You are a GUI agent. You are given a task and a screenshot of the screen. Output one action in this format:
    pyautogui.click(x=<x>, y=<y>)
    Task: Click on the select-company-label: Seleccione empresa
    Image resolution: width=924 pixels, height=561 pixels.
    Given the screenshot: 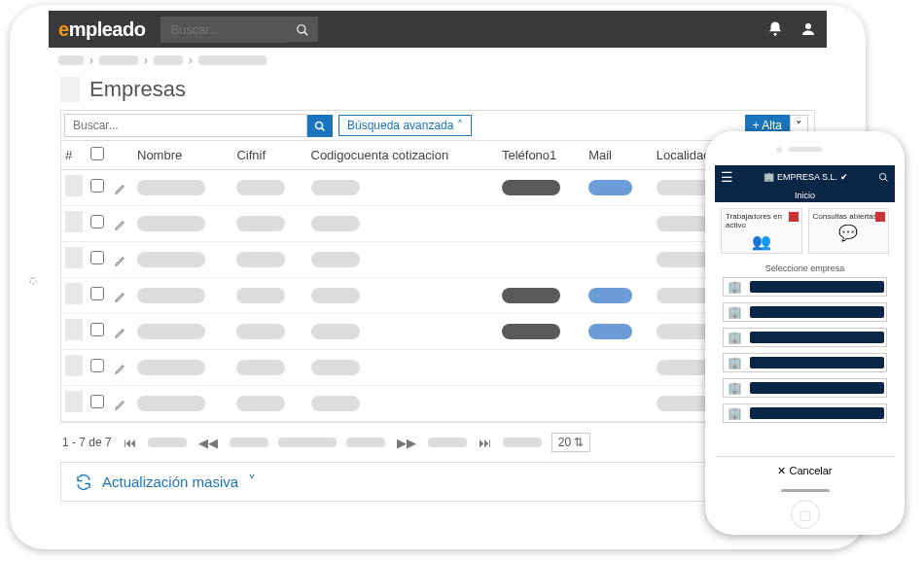 What is the action you would take?
    pyautogui.click(x=805, y=268)
    